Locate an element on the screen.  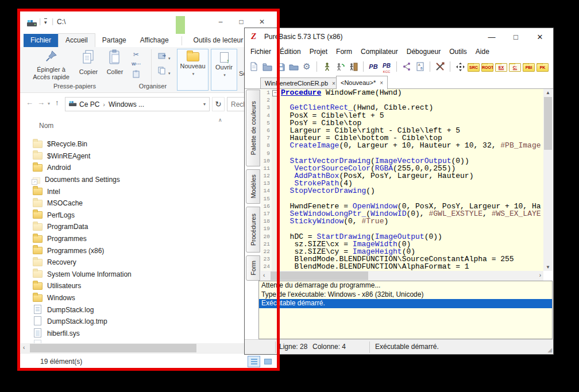
toolbar-folder-pbi: PBI is located at coordinates (528, 68).